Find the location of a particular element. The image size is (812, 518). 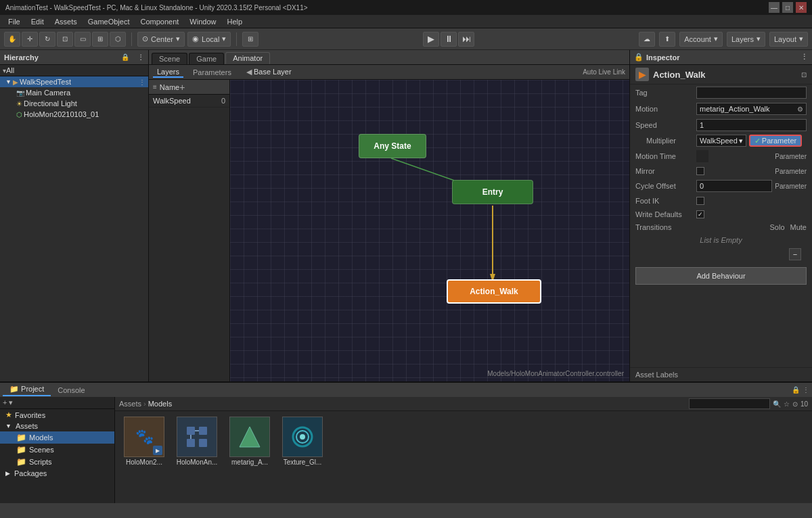

proj-assets: ▼ Assets is located at coordinates (57, 426).